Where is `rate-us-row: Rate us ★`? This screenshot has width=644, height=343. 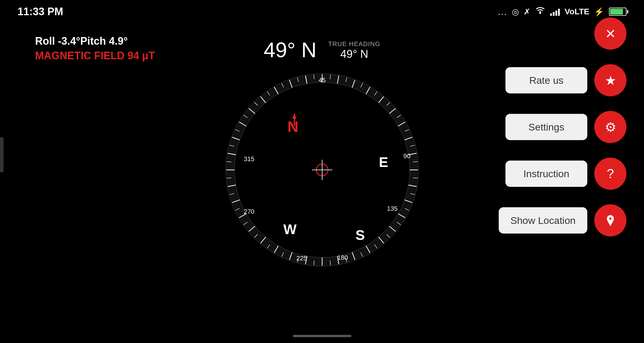 rate-us-row: Rate us ★ is located at coordinates (566, 80).